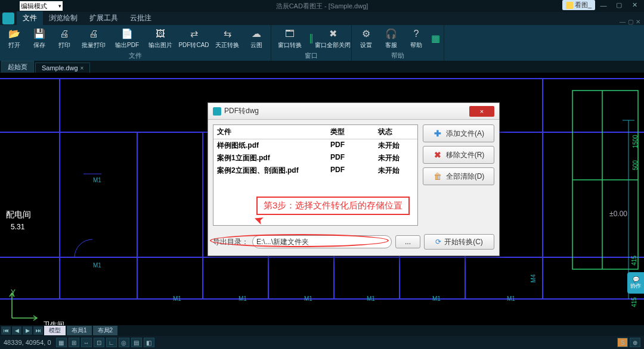 The height and width of the screenshot is (349, 644). What do you see at coordinates (160, 38) in the screenshot?
I see `export-image-button: 🖼输出图片` at bounding box center [160, 38].